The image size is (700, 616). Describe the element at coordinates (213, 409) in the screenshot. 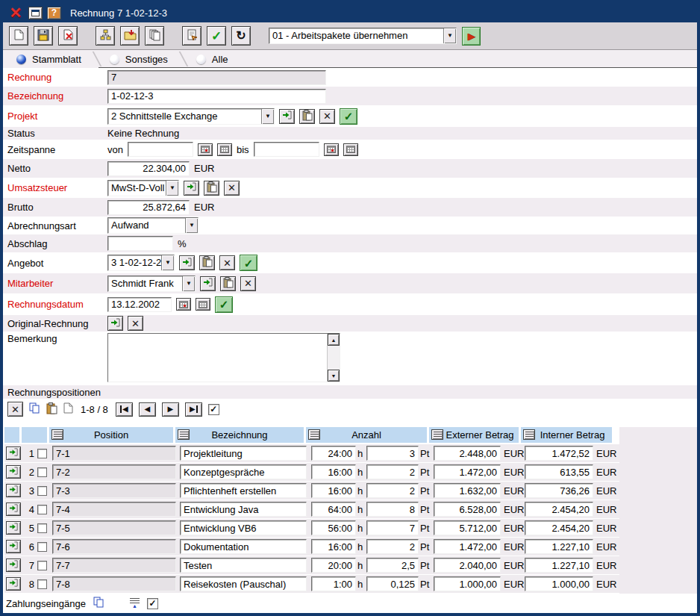

I see `positions-select-all-checkbox` at that location.